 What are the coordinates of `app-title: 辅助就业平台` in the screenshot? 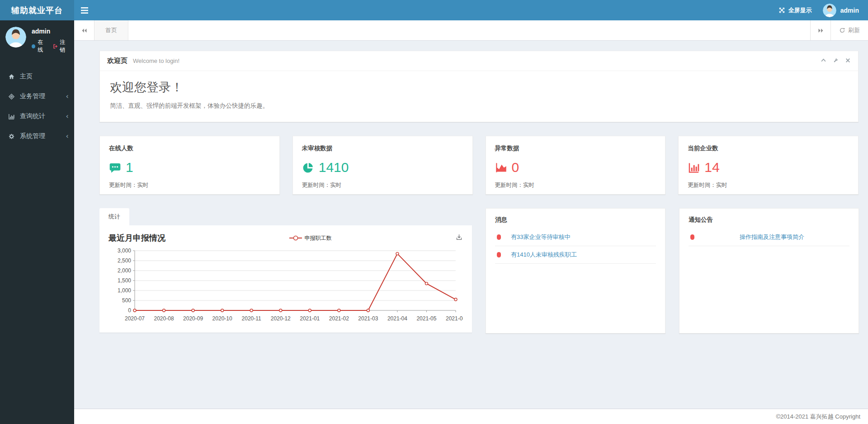 It's located at (37, 10).